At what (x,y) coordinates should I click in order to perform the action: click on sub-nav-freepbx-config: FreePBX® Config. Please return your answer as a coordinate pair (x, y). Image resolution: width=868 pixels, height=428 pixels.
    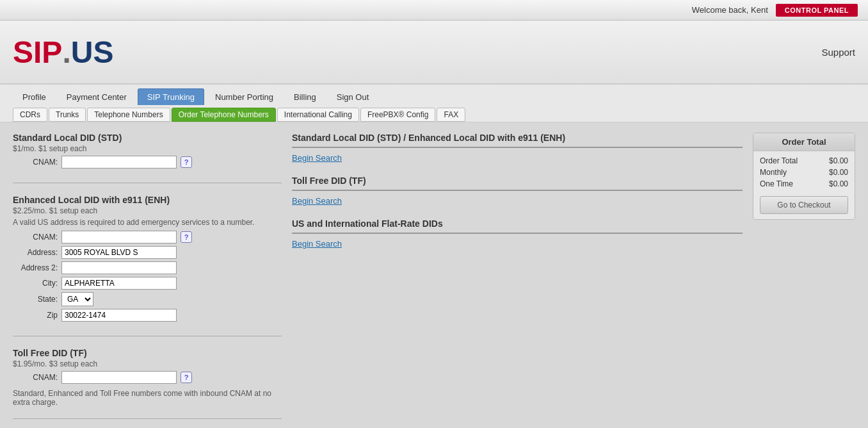
    Looking at the image, I should click on (398, 115).